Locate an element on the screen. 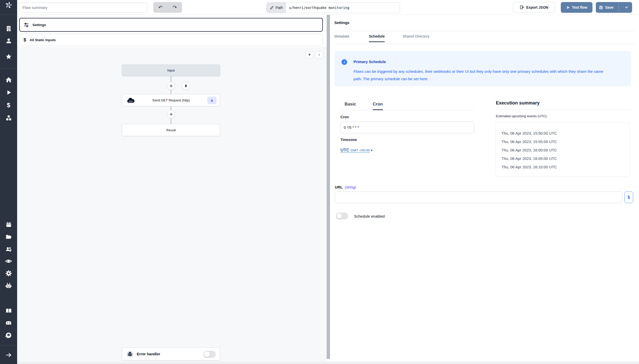 This screenshot has width=639, height=364. step-node-label: Send GET Request (http) is located at coordinates (171, 100).